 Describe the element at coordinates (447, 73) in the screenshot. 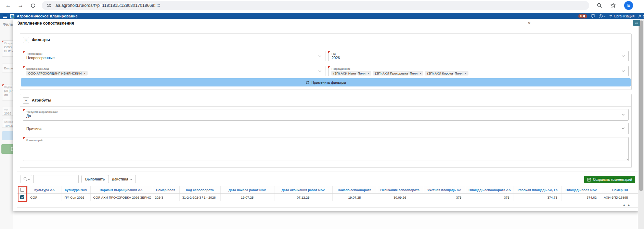

I see `chip: (ЗП) АХИ Короча_Поля×` at that location.